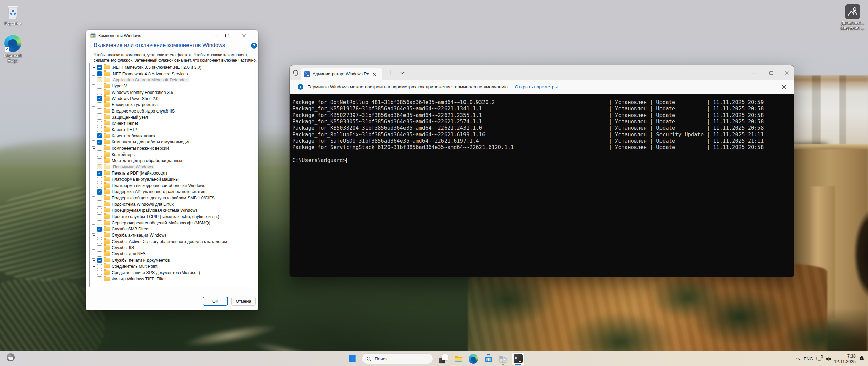  Describe the element at coordinates (172, 167) in the screenshot. I see `feature-item: Песочница Windows` at that location.